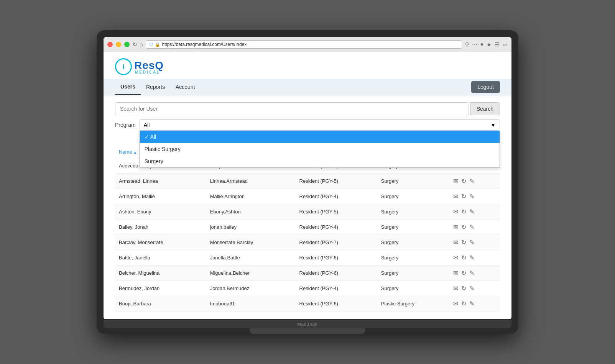  I want to click on url-text: https://beta.resqmedical.com/Users/Index, so click(204, 44).